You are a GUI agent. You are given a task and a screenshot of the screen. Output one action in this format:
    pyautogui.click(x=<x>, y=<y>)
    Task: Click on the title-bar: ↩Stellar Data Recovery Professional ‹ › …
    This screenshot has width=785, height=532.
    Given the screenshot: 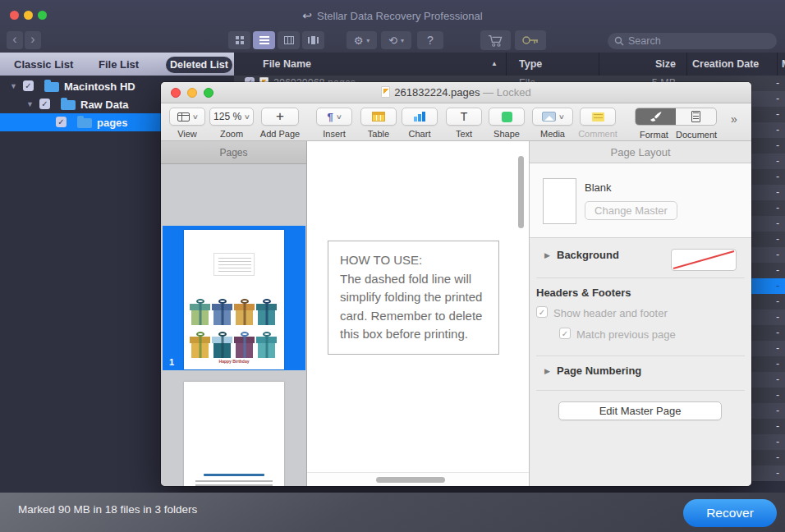 What is the action you would take?
    pyautogui.click(x=392, y=26)
    